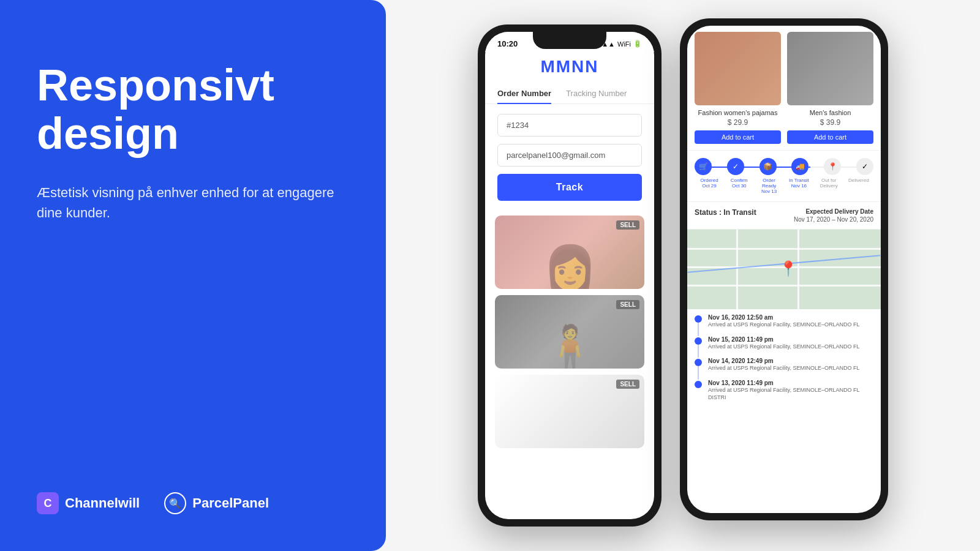  Describe the element at coordinates (831, 137) in the screenshot. I see `add-cart-btn-2: Add to cart` at that location.